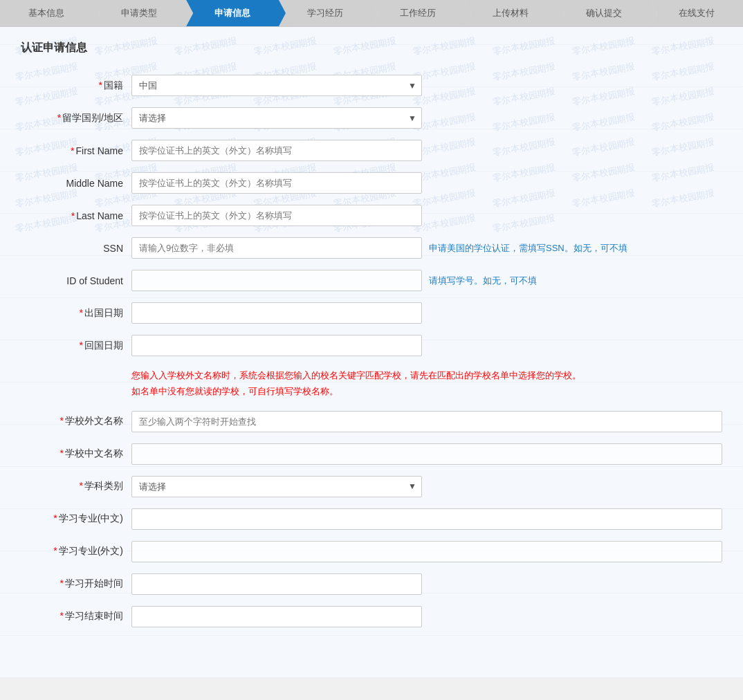 This screenshot has height=700, width=743. Describe the element at coordinates (76, 118) in the screenshot. I see `study-country-label: 留学国别/地区` at that location.